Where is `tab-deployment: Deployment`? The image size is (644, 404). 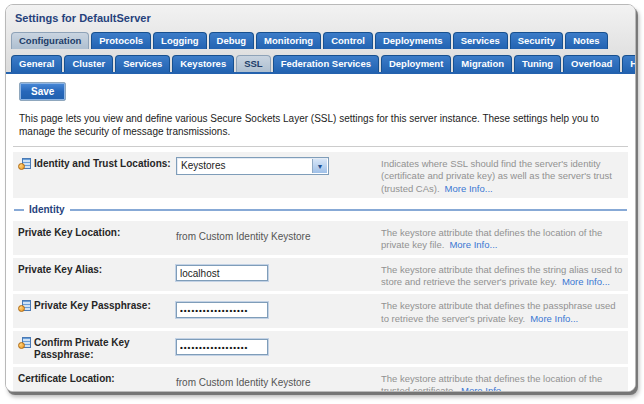
tab-deployment: Deployment is located at coordinates (416, 64).